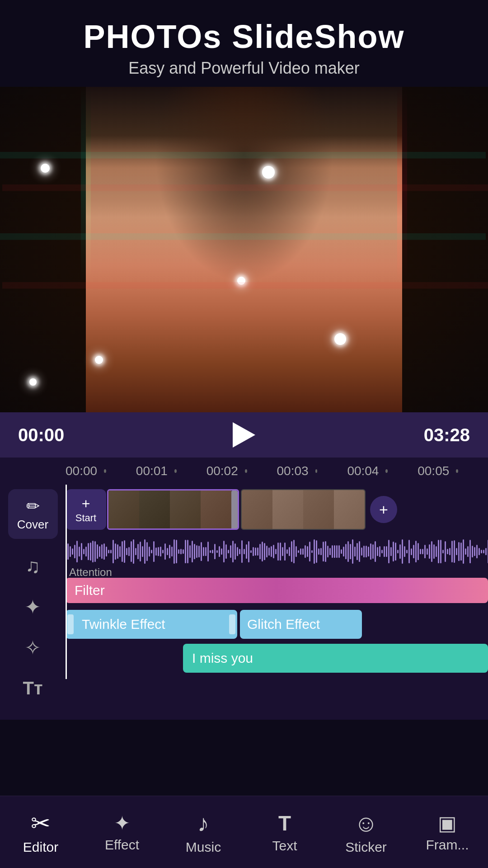 The width and height of the screenshot is (488, 868). What do you see at coordinates (122, 832) in the screenshot?
I see `nav-item-effect: ✦ Effect` at bounding box center [122, 832].